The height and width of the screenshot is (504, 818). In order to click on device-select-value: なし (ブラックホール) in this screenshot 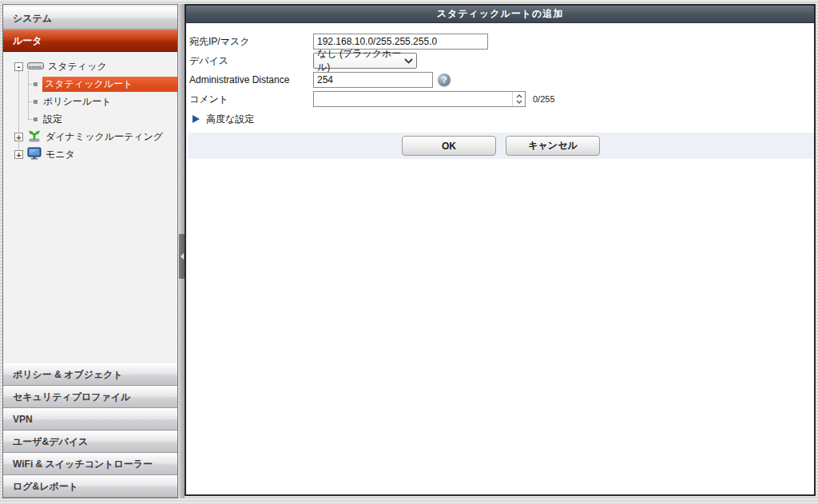, I will do `click(361, 61)`.